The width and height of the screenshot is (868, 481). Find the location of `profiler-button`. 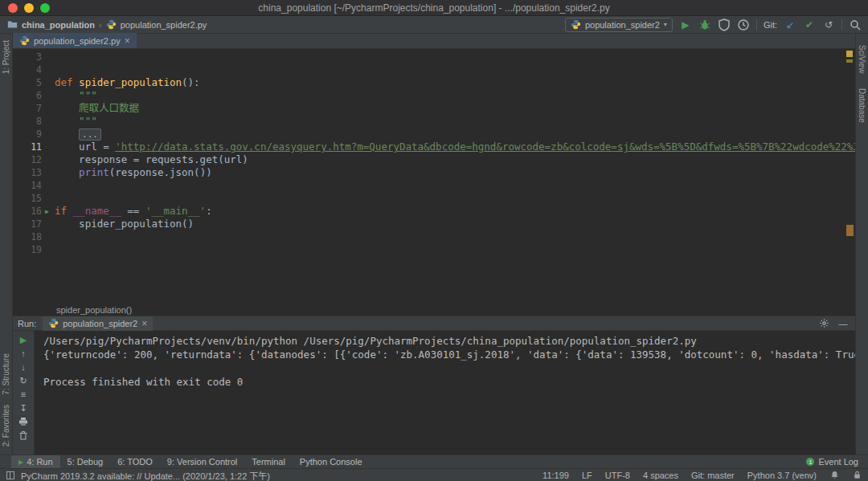

profiler-button is located at coordinates (743, 25).